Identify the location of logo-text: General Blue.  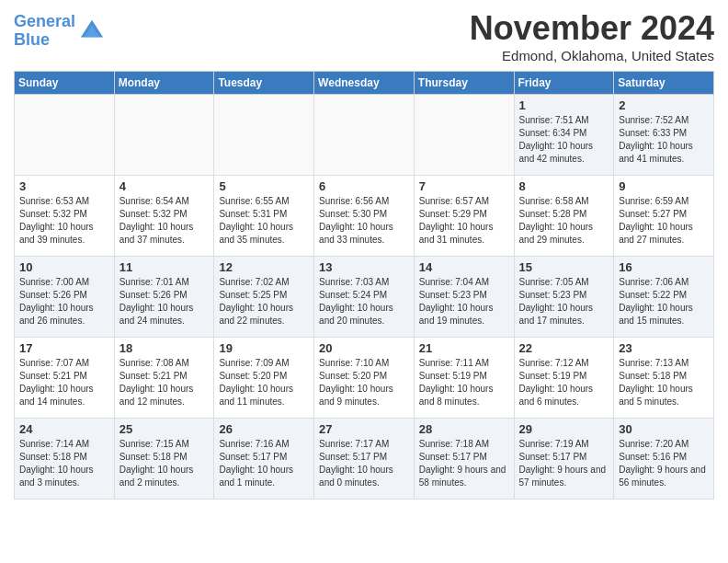
(44, 31).